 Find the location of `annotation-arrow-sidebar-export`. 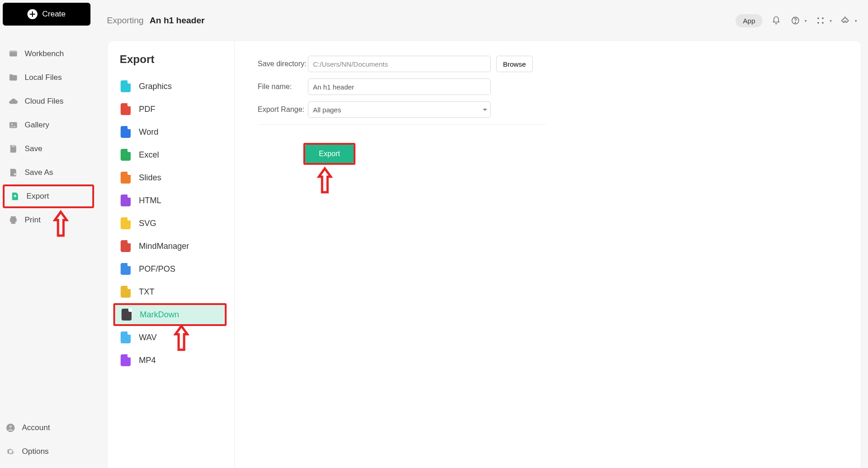

annotation-arrow-sidebar-export is located at coordinates (61, 224).